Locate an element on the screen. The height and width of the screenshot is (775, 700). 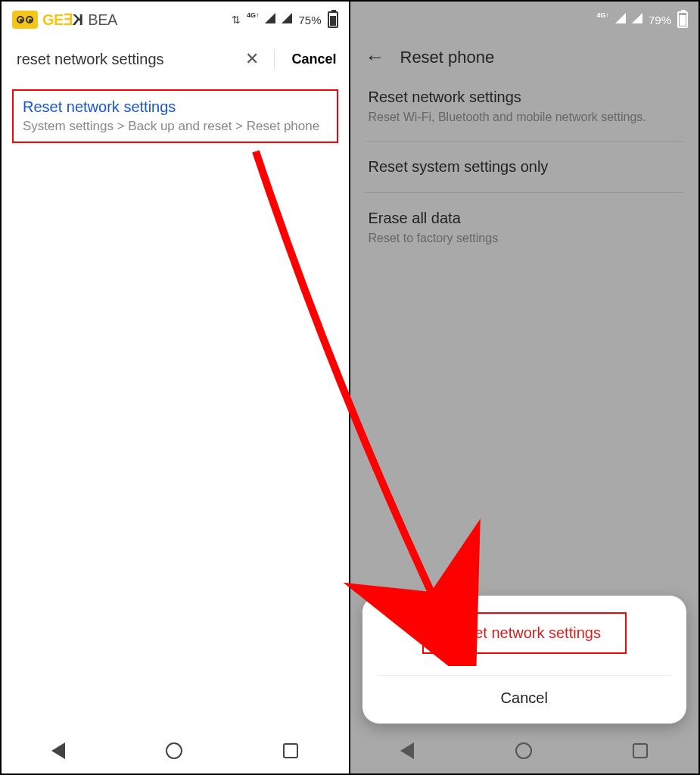
back-arrow-icon: ← is located at coordinates (375, 58).